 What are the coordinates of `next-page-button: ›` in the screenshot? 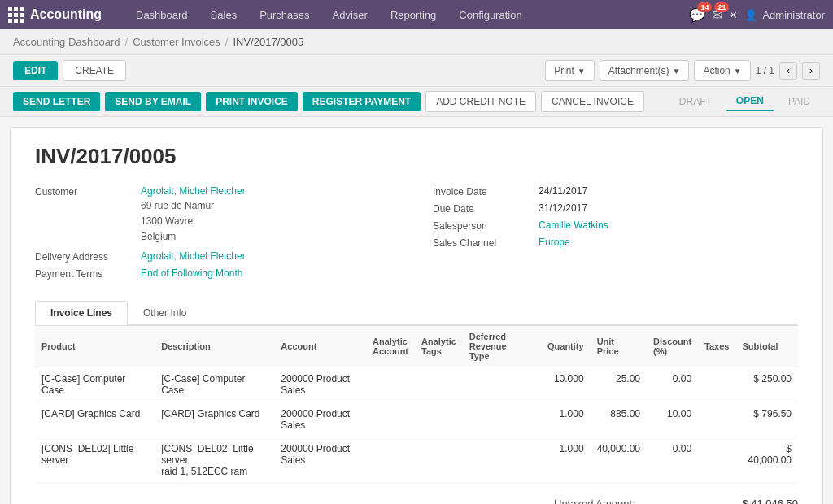 It's located at (811, 71).